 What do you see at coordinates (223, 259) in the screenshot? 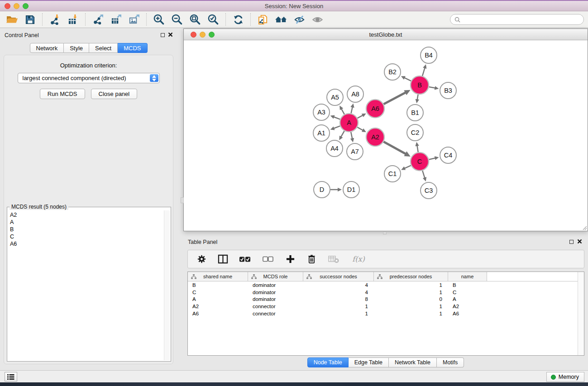
I see `columns-view-button` at bounding box center [223, 259].